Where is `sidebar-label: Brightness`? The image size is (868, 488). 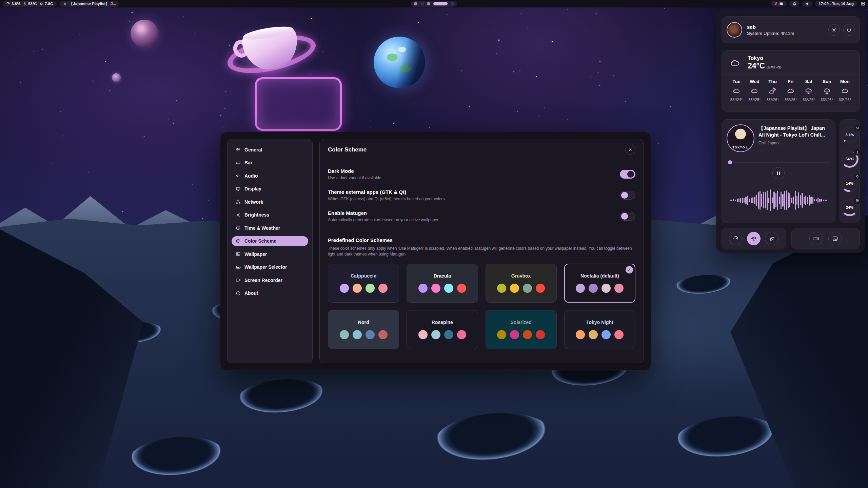
sidebar-label: Brightness is located at coordinates (257, 215).